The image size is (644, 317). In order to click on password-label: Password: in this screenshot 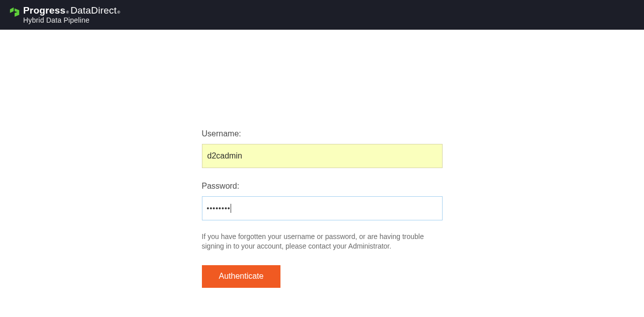, I will do `click(322, 186)`.